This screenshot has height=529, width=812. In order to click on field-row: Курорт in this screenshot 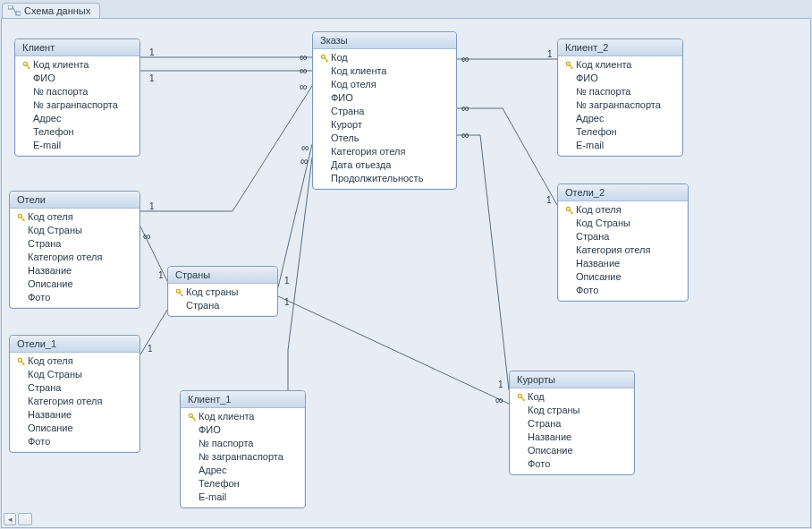, I will do `click(385, 125)`.